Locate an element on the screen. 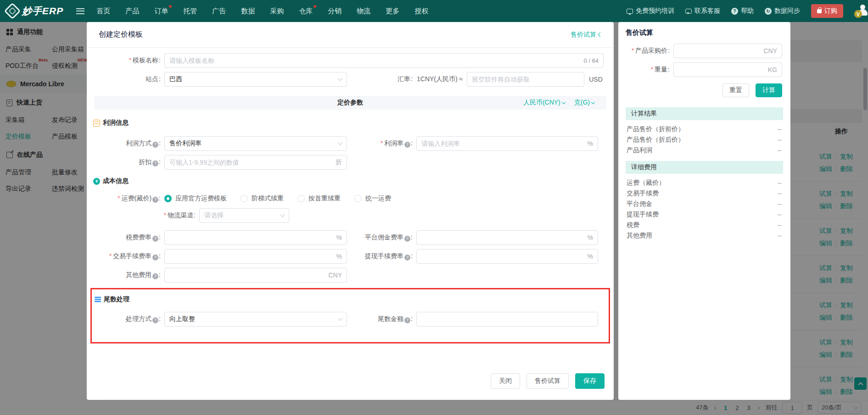  logistics-channel-select: 请选择 is located at coordinates (244, 216).